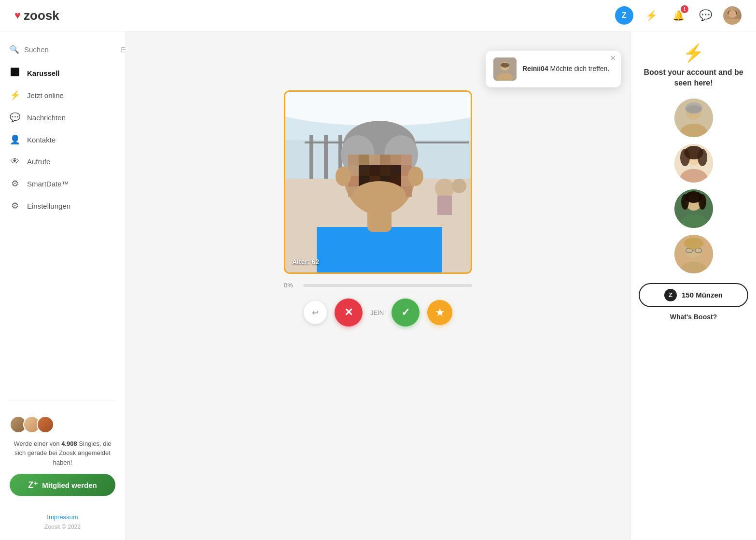 The image size is (756, 540). I want to click on jein-label: JEIN, so click(377, 313).